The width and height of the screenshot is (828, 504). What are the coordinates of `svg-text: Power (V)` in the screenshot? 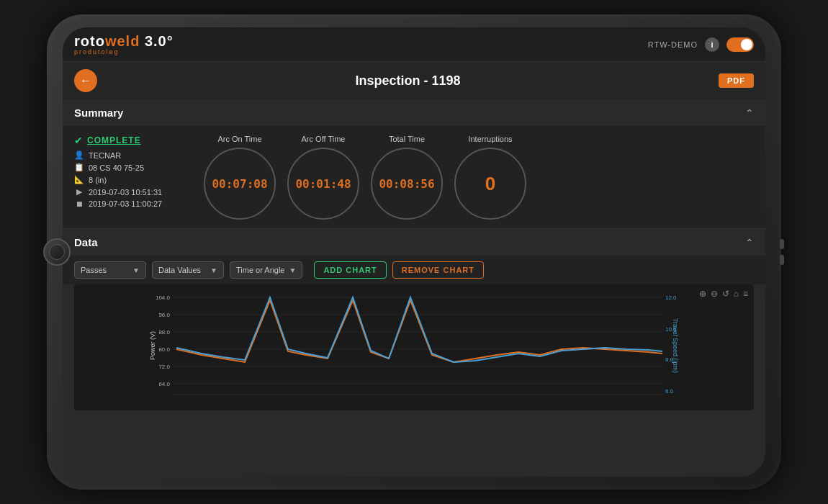 It's located at (153, 346).